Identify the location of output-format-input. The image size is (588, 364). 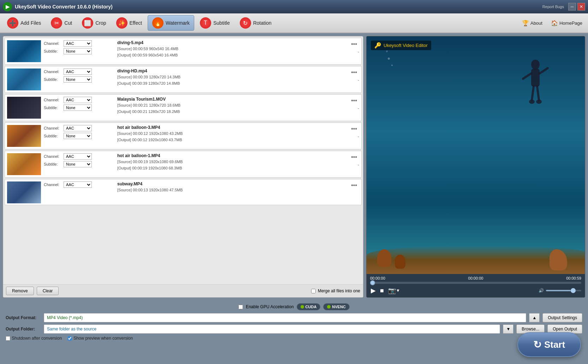
(285, 318).